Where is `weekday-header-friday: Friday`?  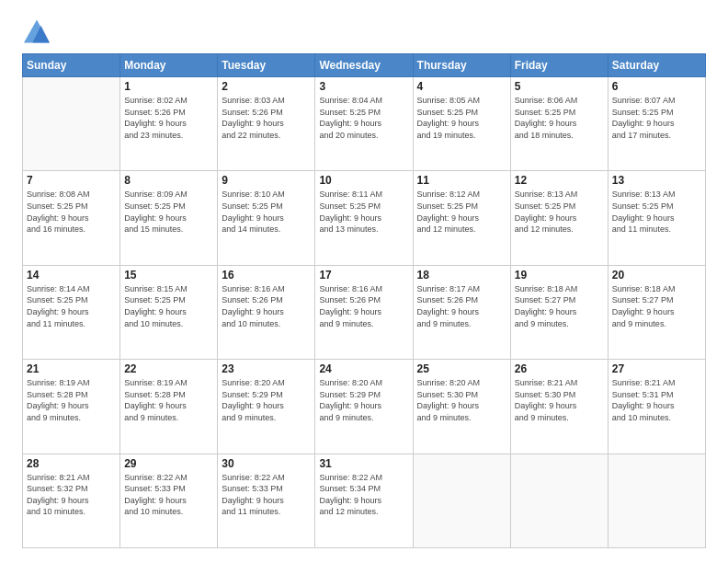 weekday-header-friday: Friday is located at coordinates (559, 66).